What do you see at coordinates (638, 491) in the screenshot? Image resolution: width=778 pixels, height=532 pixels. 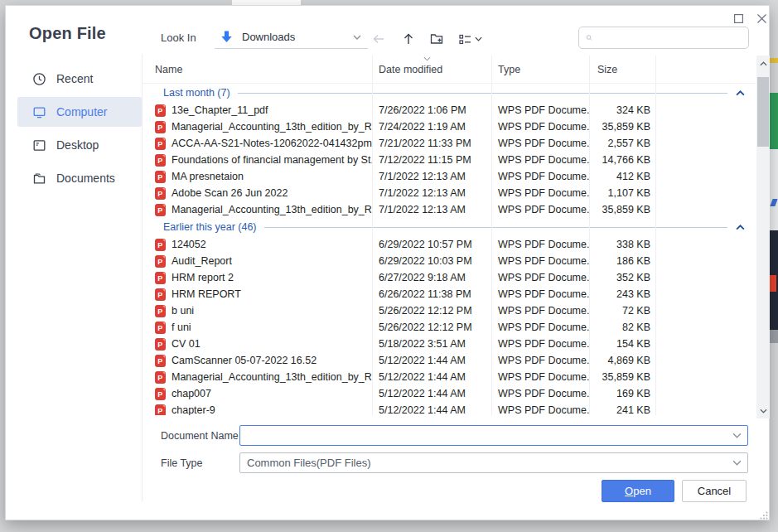 I see `open-button: Open` at bounding box center [638, 491].